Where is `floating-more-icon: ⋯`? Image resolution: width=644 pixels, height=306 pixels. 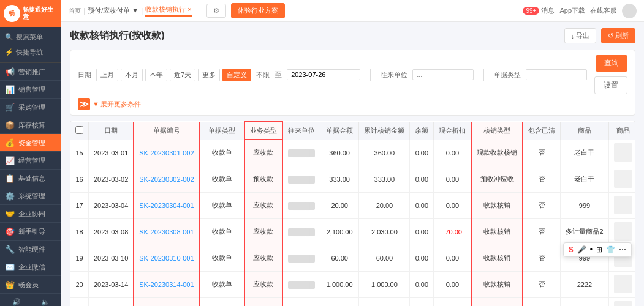
floating-more-icon: ⋯ is located at coordinates (623, 250).